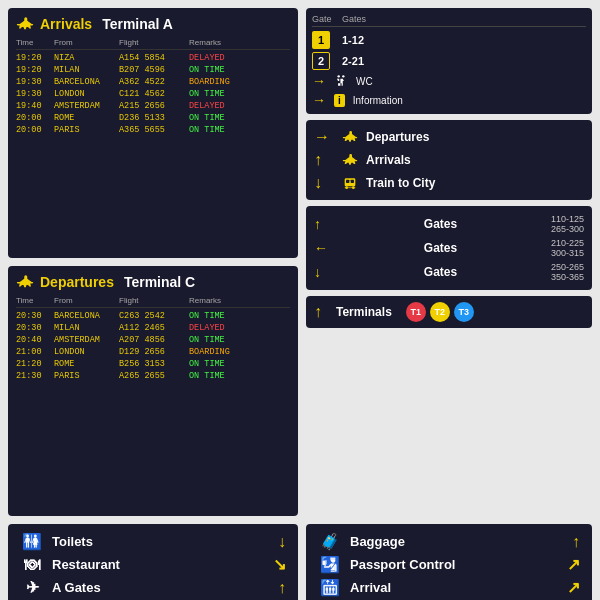  Describe the element at coordinates (324, 137) in the screenshot. I see `direction-arrow: →` at that location.